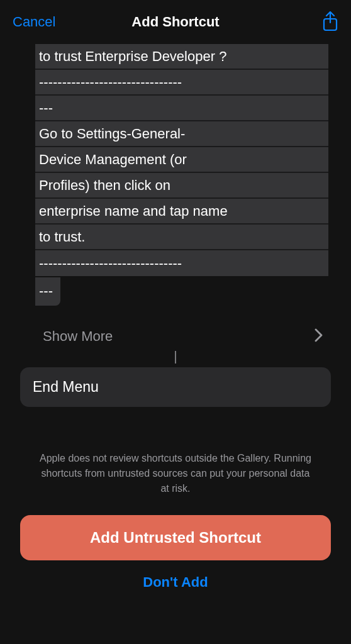  What do you see at coordinates (182, 160) in the screenshot?
I see `text-line: Device Management (or` at bounding box center [182, 160].